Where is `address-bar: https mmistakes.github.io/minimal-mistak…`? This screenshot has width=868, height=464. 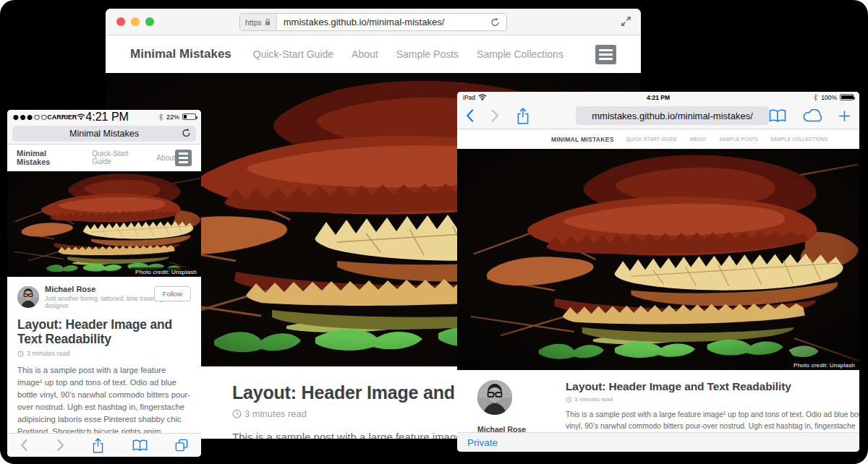 address-bar: https mmistakes.github.io/minimal-mistak… is located at coordinates (373, 22).